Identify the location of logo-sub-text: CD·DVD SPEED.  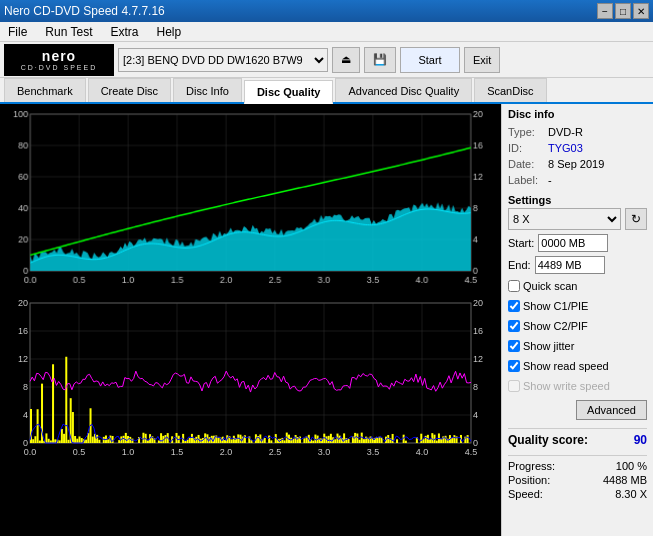
(60, 68).